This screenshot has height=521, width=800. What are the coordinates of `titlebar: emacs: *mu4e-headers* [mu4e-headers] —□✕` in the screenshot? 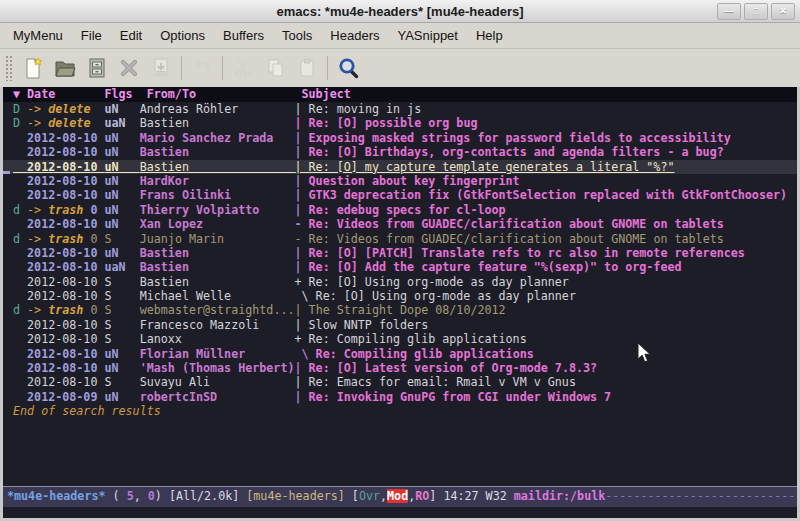 It's located at (400, 12).